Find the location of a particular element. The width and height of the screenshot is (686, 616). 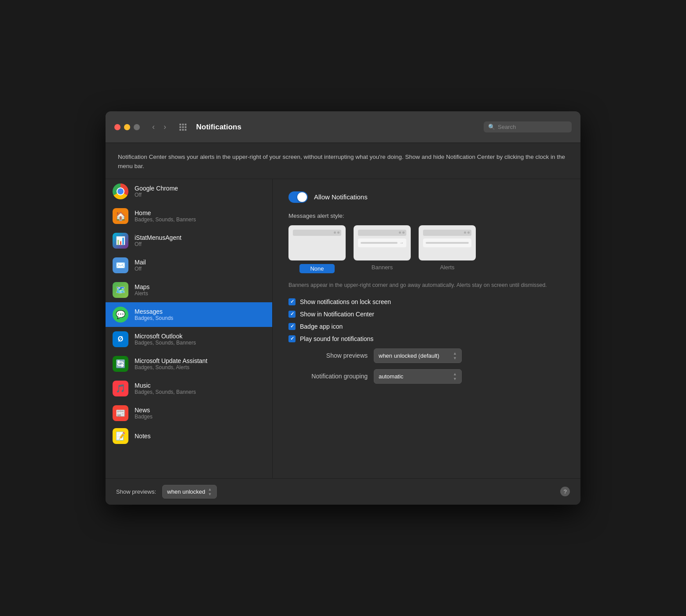

checkbox-row-lock-screen: ✓ Show notifications on lock screen is located at coordinates (427, 302).